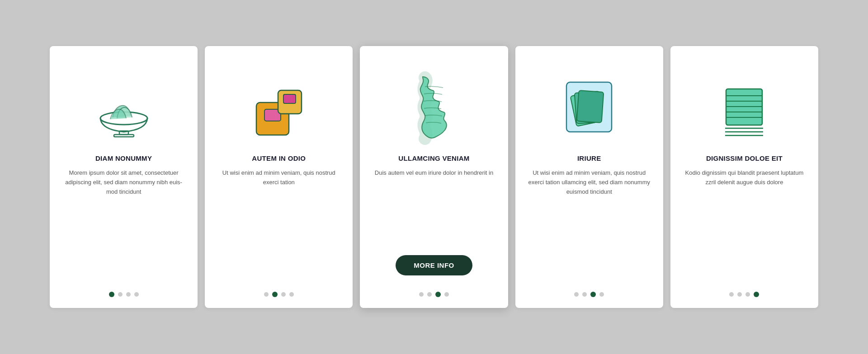 This screenshot has height=354, width=868. I want to click on card-5-dots, so click(744, 294).